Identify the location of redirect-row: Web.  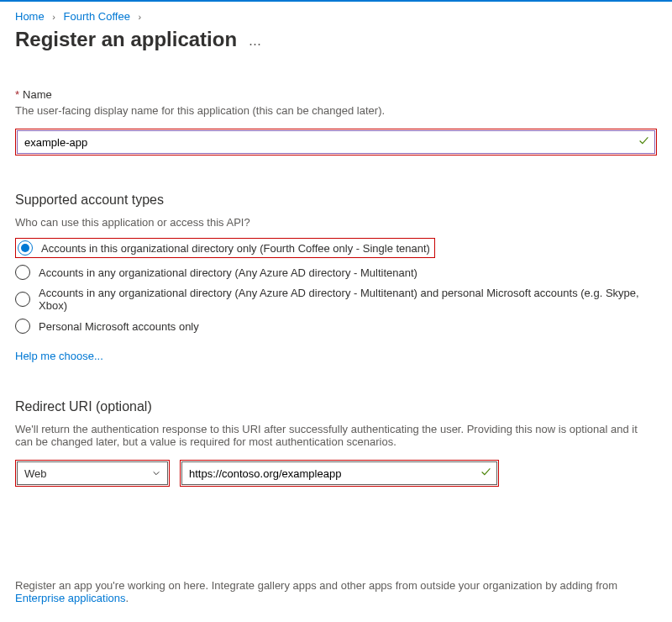
(336, 473).